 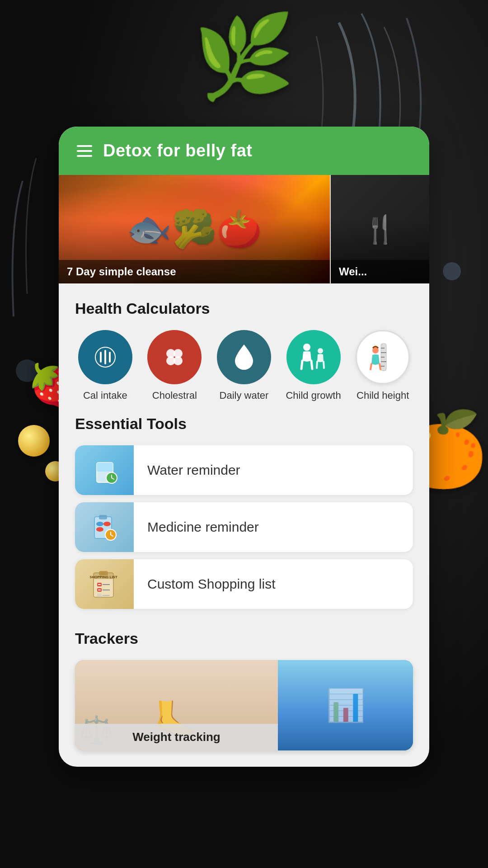 I want to click on banner-label-cleanse: 7 Day simple cleanse, so click(x=194, y=272).